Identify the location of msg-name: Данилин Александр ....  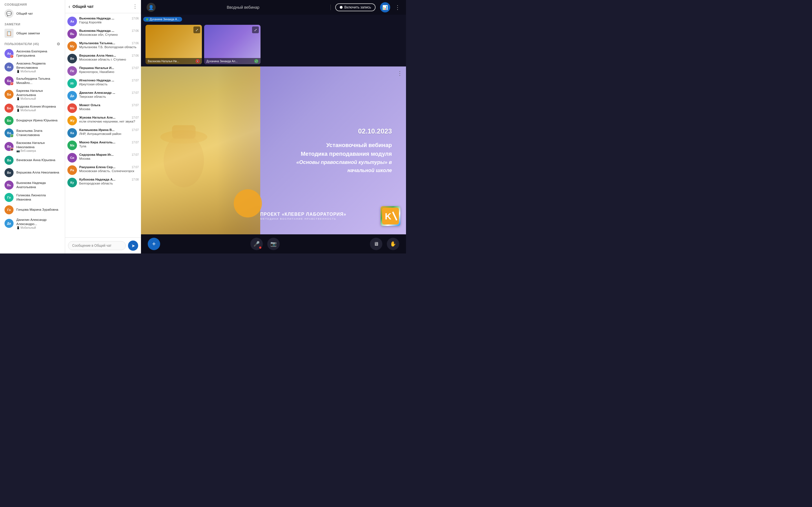
(97, 93).